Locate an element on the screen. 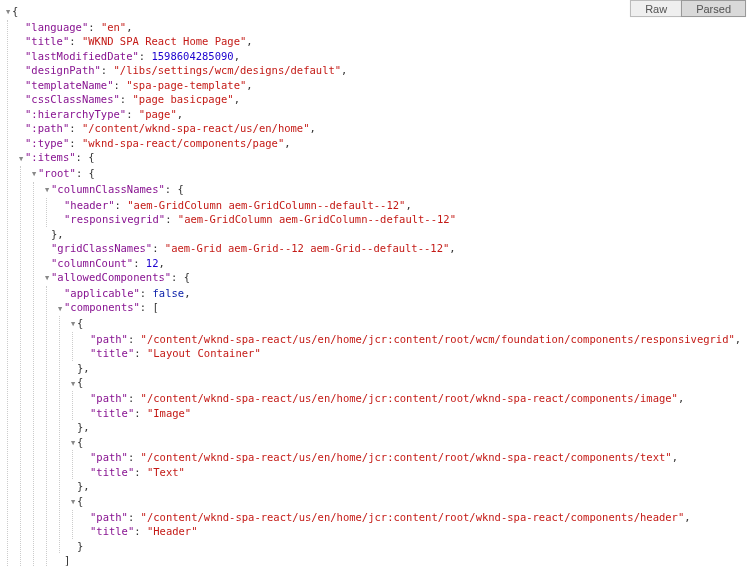  parsed-button: Parsed is located at coordinates (714, 8).